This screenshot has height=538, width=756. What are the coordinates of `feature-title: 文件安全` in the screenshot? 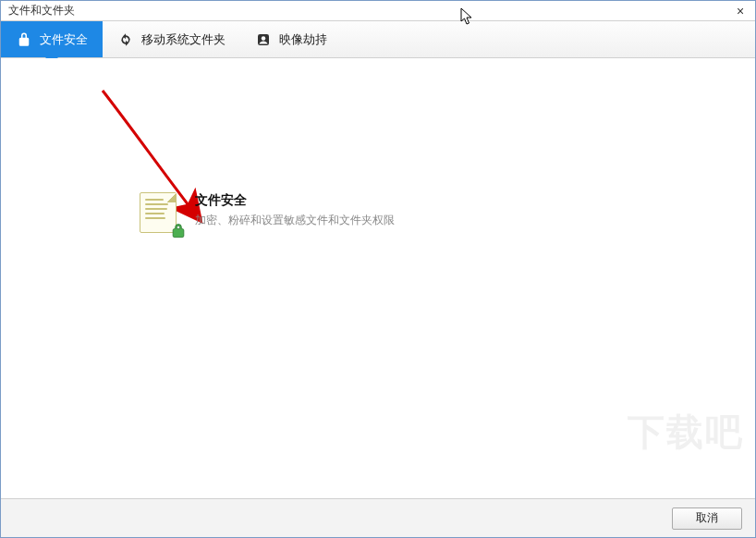 It's located at (295, 201).